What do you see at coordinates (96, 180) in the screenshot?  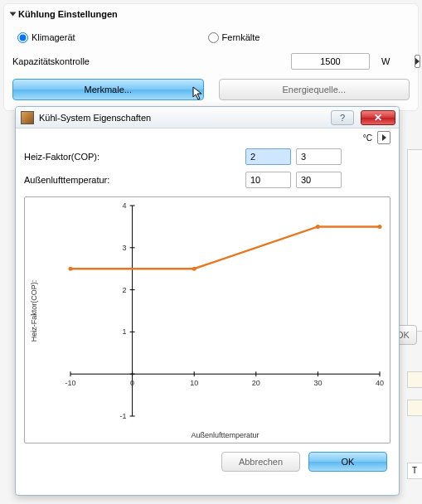 I see `temp-label: Außenlufttemperatur:` at bounding box center [96, 180].